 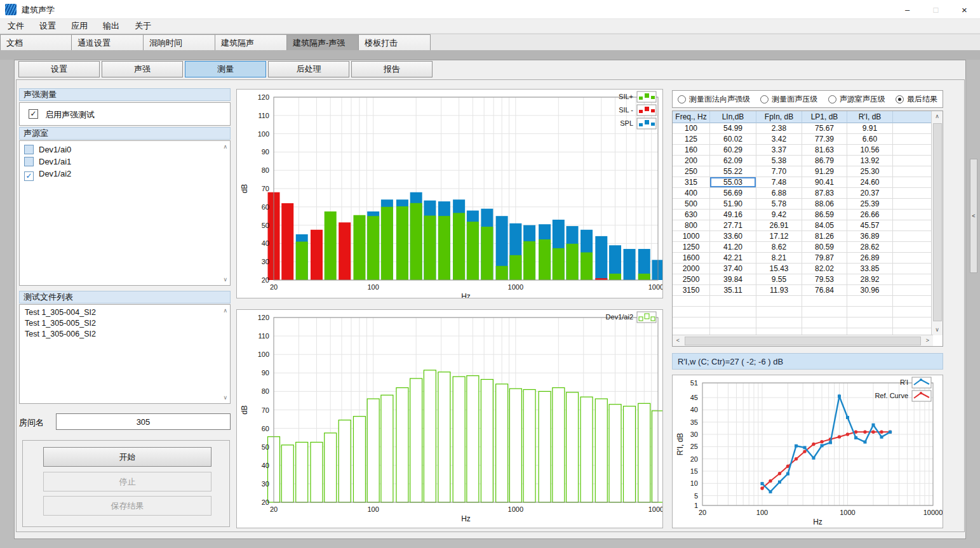 I want to click on table-cell: 400, so click(x=691, y=193).